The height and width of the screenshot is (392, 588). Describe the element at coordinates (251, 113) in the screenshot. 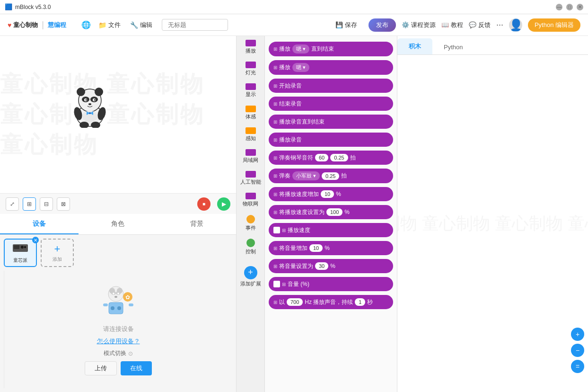

I see `category-body: 体感` at that location.